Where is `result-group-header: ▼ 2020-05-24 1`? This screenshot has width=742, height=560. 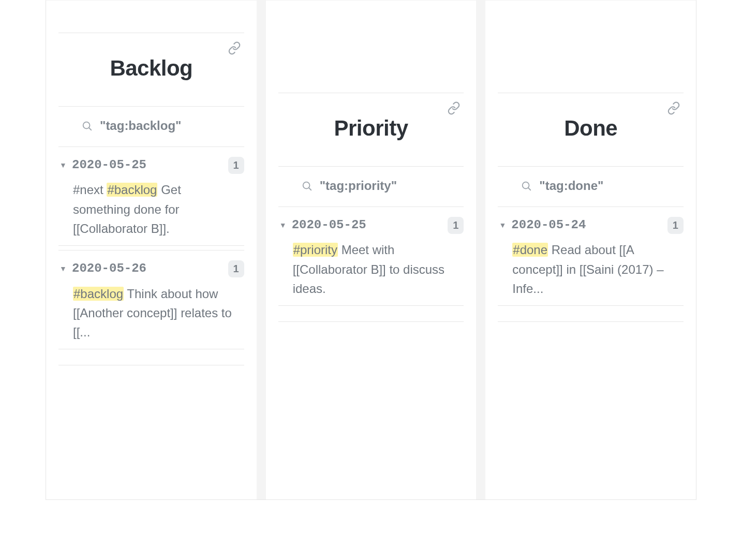
result-group-header: ▼ 2020-05-24 1 is located at coordinates (591, 225).